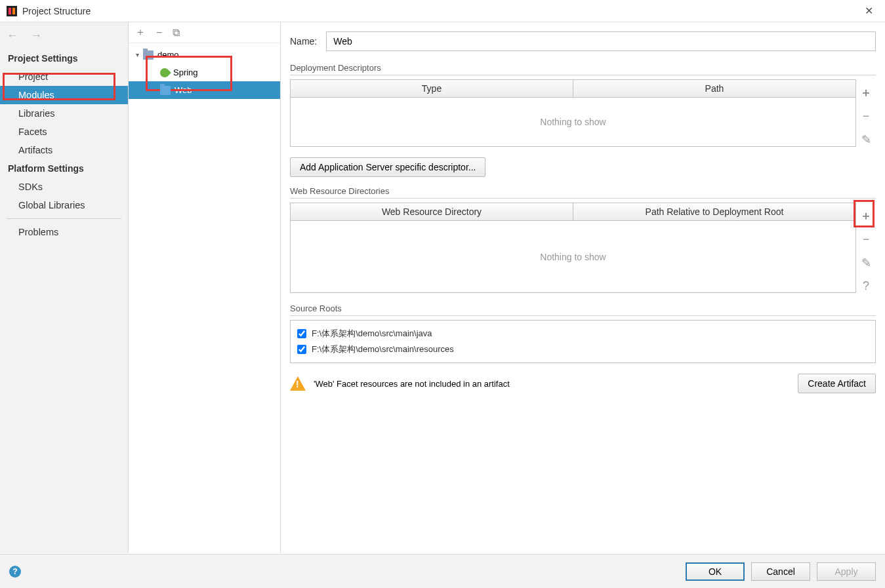 The height and width of the screenshot is (588, 885). Describe the element at coordinates (64, 288) in the screenshot. I see `settings-sidebar: ← → Project Settings Project Modules Lib…` at that location.